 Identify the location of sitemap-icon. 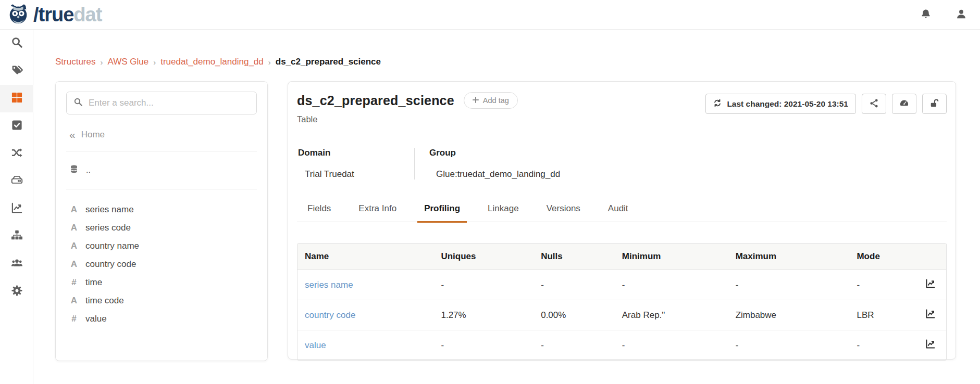
(17, 236).